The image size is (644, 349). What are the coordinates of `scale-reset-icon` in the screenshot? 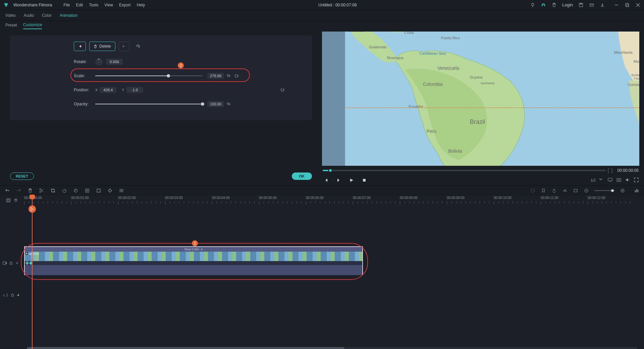 It's located at (236, 76).